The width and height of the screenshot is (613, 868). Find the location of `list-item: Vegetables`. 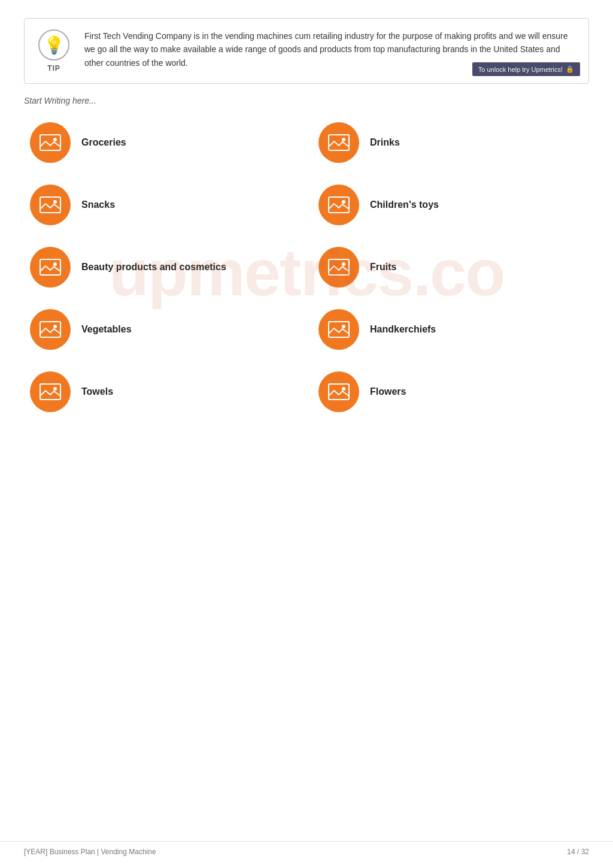

list-item: Vegetables is located at coordinates (162, 329).